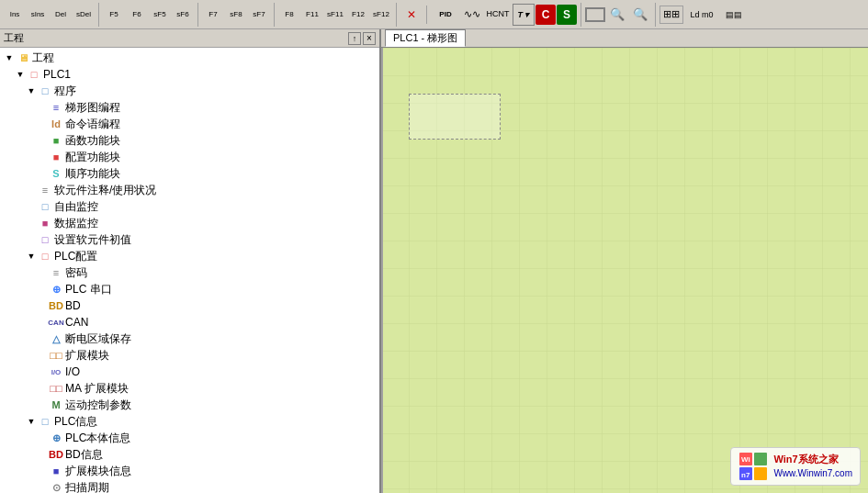  What do you see at coordinates (42, 174) in the screenshot?
I see `tree-toggle-seq-block` at bounding box center [42, 174].